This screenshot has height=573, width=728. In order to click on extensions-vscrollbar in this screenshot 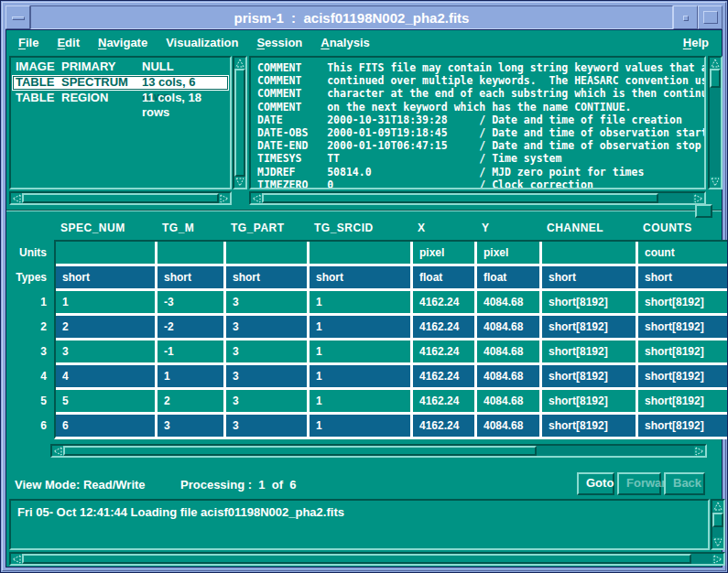, I will do `click(240, 123)`.